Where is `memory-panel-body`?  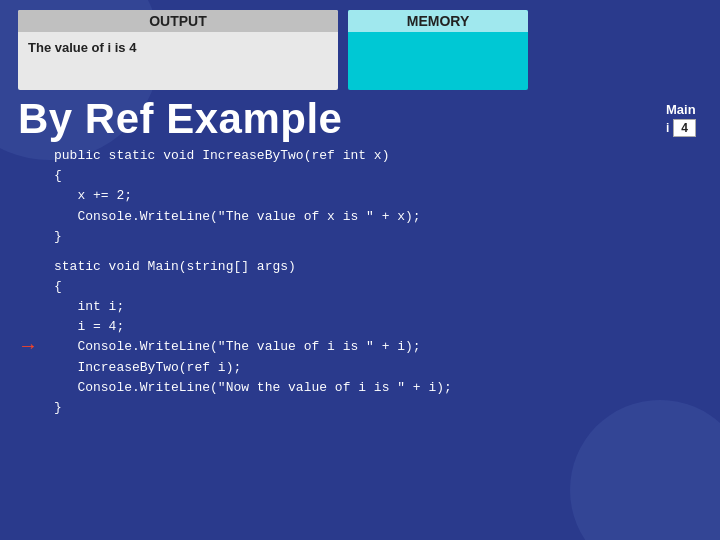
memory-panel-body is located at coordinates (438, 61).